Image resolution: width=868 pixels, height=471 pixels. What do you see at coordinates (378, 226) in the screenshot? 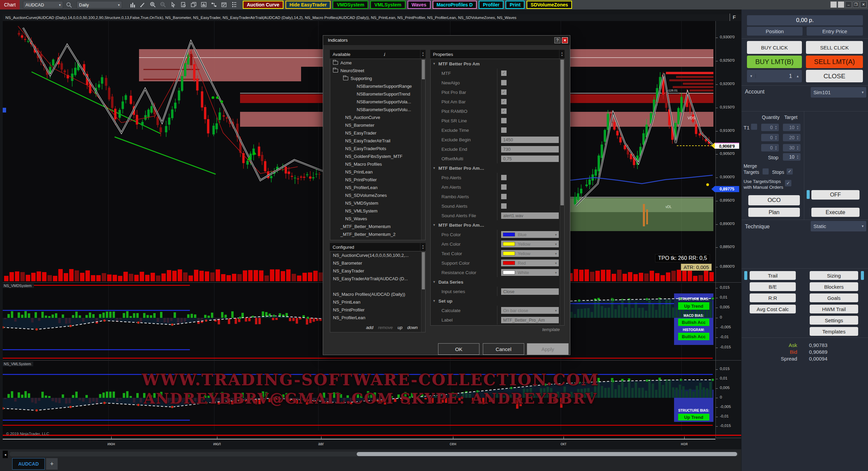
I see `tree-item--mtf-better-momentum: _MTF_Better_Momentum` at bounding box center [378, 226].